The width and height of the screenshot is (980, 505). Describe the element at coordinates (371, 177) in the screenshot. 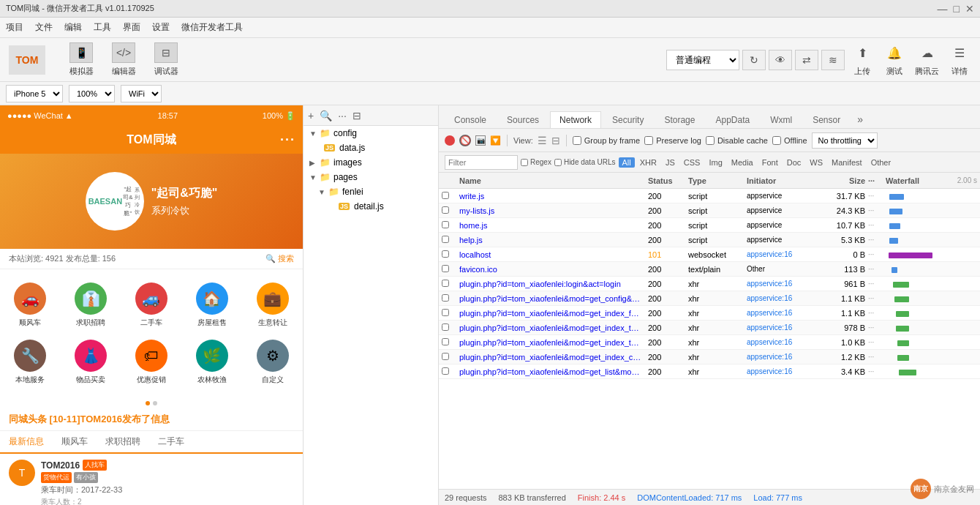

I see `tree-folder-pages: ▼ 📁 pages` at that location.